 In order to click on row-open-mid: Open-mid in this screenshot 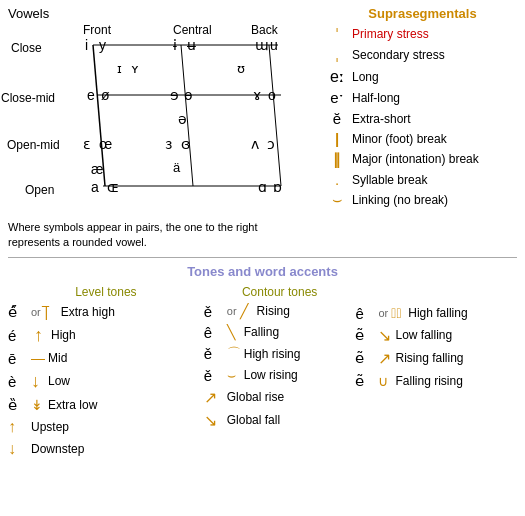, I will do `click(34, 145)`.